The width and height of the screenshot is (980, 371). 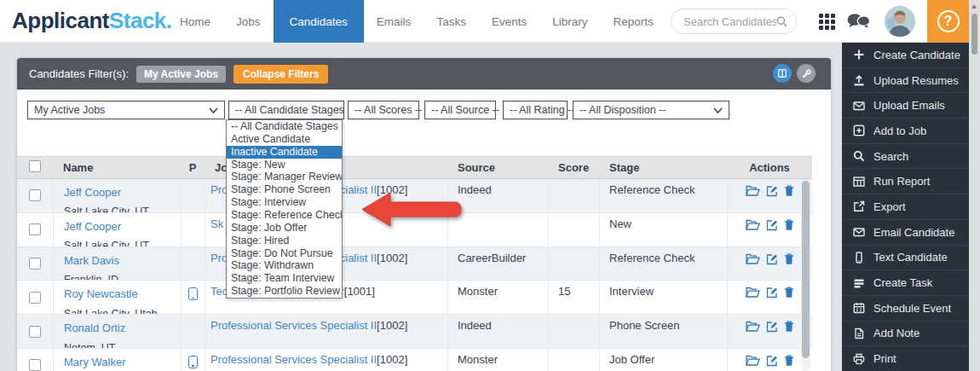 What do you see at coordinates (905, 207) in the screenshot?
I see `sidebar-item-export: Export` at bounding box center [905, 207].